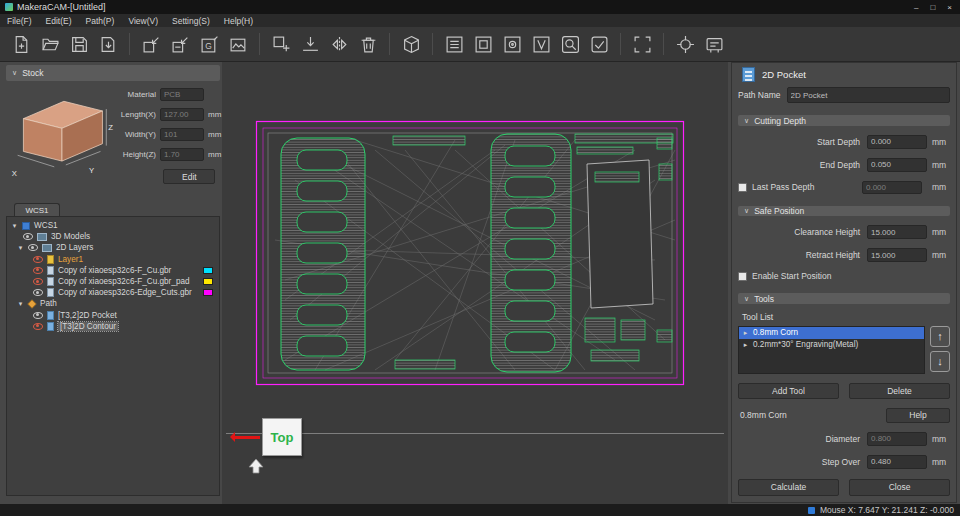  What do you see at coordinates (900, 391) in the screenshot?
I see `delete-tool-button: Delete` at bounding box center [900, 391].